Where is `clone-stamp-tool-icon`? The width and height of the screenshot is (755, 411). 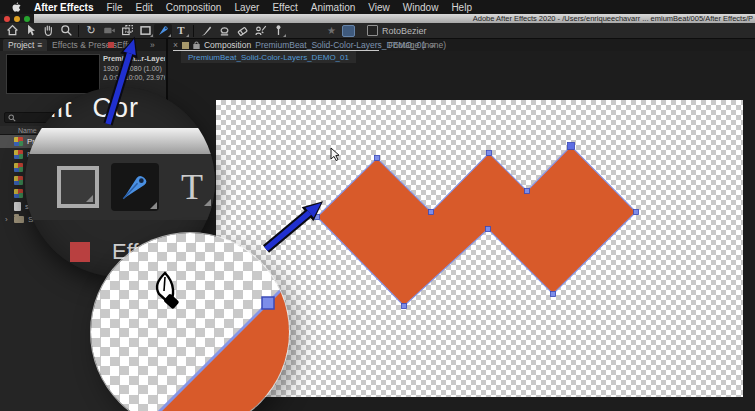
clone-stamp-tool-icon is located at coordinates (224, 31).